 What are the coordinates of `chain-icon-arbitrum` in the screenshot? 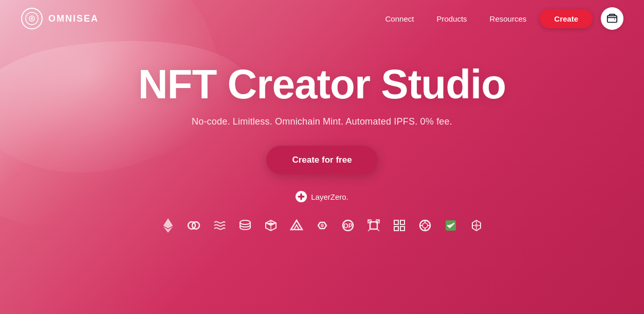 It's located at (425, 225).